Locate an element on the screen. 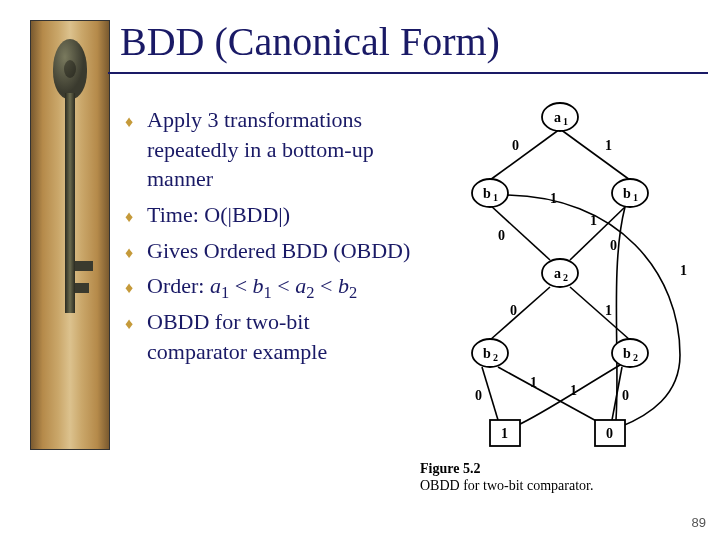 This screenshot has height=540, width=720. slide-title: BDD (Canonical Form) is located at coordinates (310, 42).